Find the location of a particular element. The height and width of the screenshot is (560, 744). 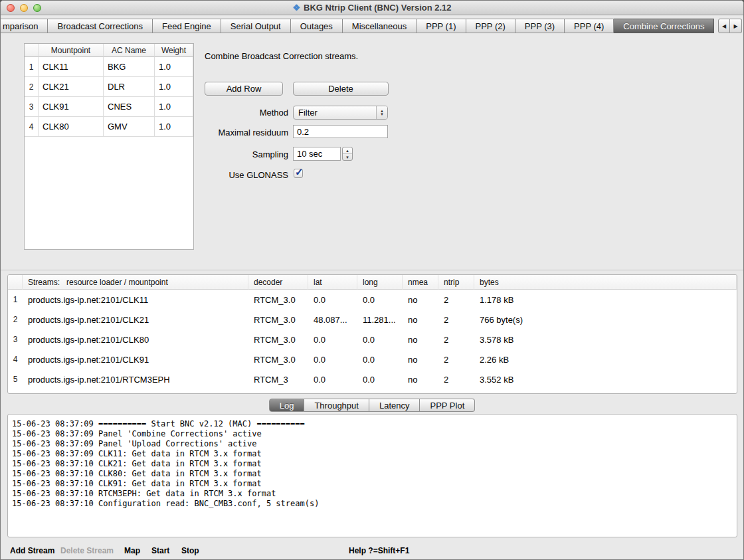

titlebar: ❖ BKG Ntrip Client (BNC) Version 2.12 is located at coordinates (372, 8).